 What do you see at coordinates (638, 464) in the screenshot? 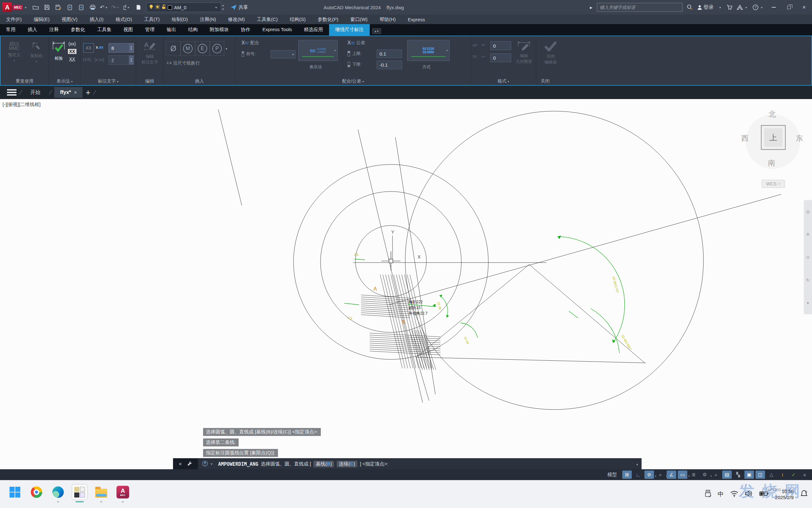
I see `command-expand-icon: ▴` at bounding box center [638, 464].